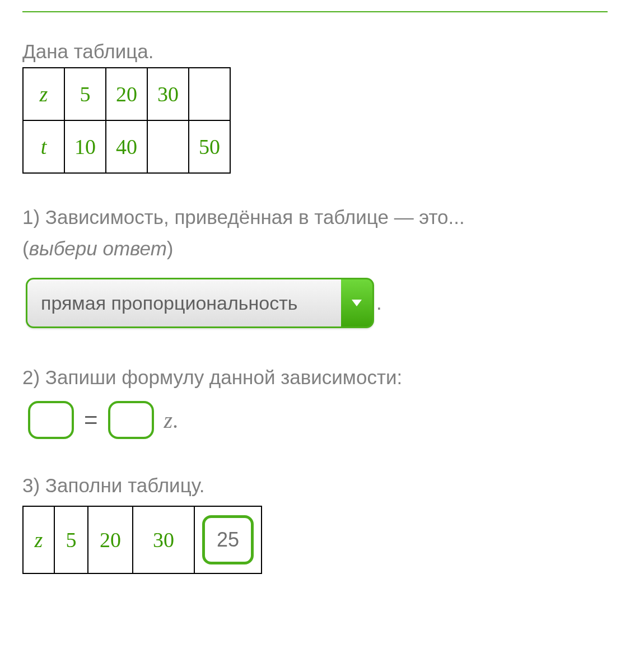 The image size is (630, 672). I want to click on dropdown-arrow, so click(357, 303).